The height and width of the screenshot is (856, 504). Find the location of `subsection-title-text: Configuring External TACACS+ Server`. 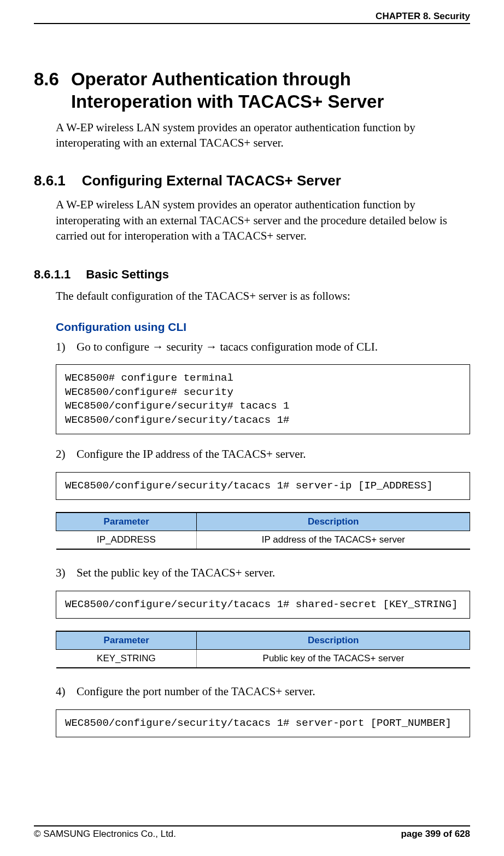

subsection-title-text: Configuring External TACACS+ Server is located at coordinates (212, 180).